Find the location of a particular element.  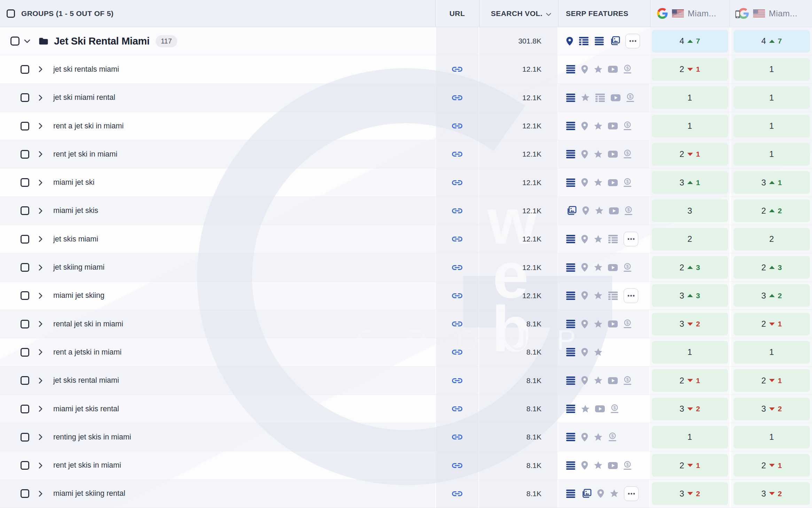

position-cell: 22 is located at coordinates (772, 211).